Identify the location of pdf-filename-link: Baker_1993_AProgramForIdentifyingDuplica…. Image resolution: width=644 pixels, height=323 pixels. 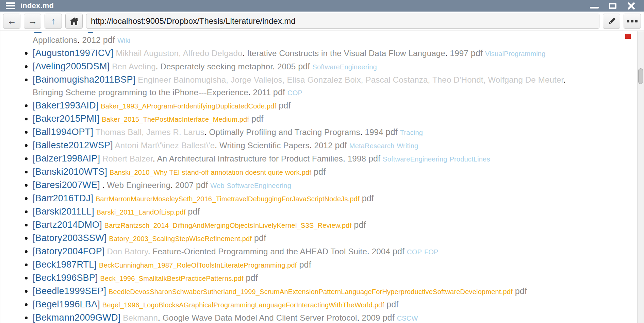
(188, 106).